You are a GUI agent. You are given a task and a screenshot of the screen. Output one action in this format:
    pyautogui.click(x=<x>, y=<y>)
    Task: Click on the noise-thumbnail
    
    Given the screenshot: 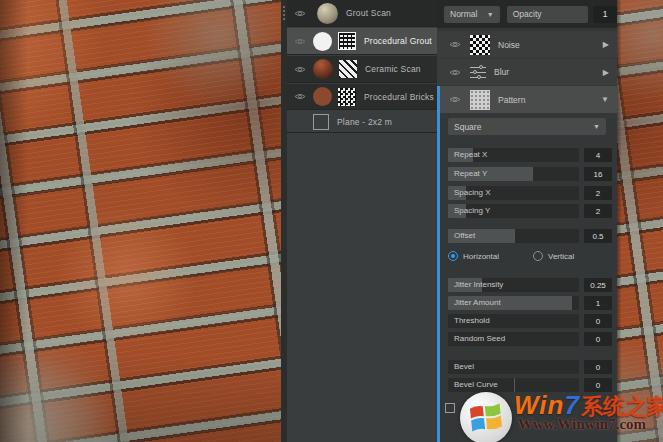 What is the action you would take?
    pyautogui.click(x=480, y=45)
    